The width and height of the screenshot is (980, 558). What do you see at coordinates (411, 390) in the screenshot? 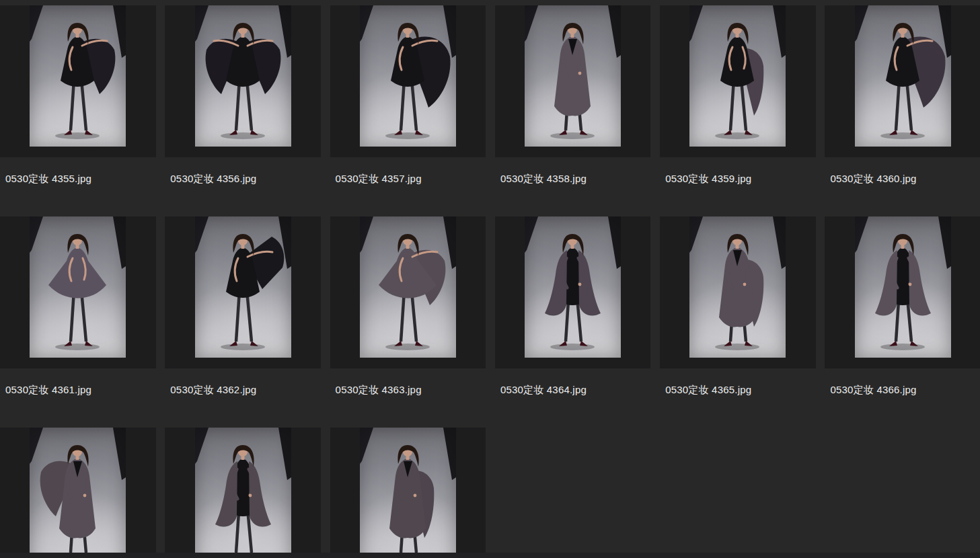
I see `photo-filename: 0530定妆 4363.jpg` at bounding box center [411, 390].